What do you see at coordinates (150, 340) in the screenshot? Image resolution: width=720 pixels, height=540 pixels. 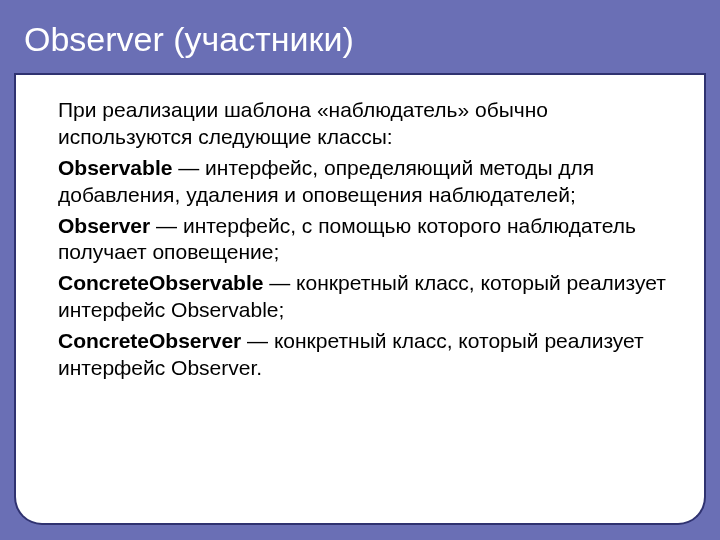 I see `term: ConcreteObserver` at bounding box center [150, 340].